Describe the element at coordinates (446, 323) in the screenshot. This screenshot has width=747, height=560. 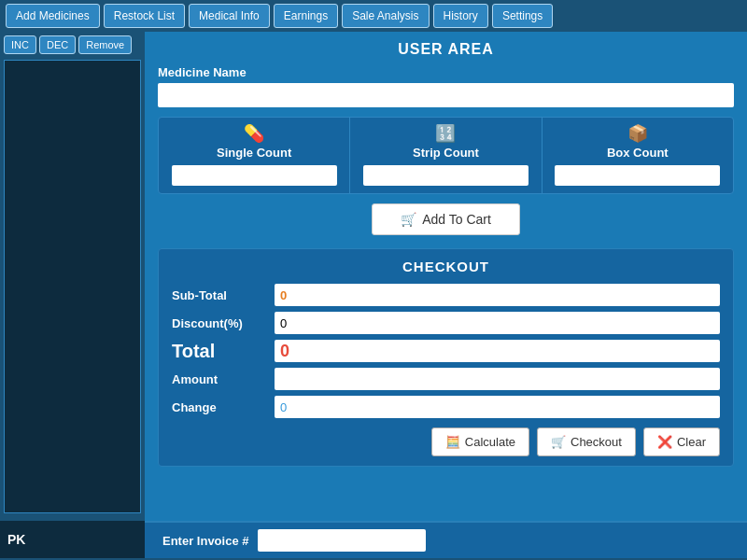
I see `discount-row: Discount(%)` at that location.